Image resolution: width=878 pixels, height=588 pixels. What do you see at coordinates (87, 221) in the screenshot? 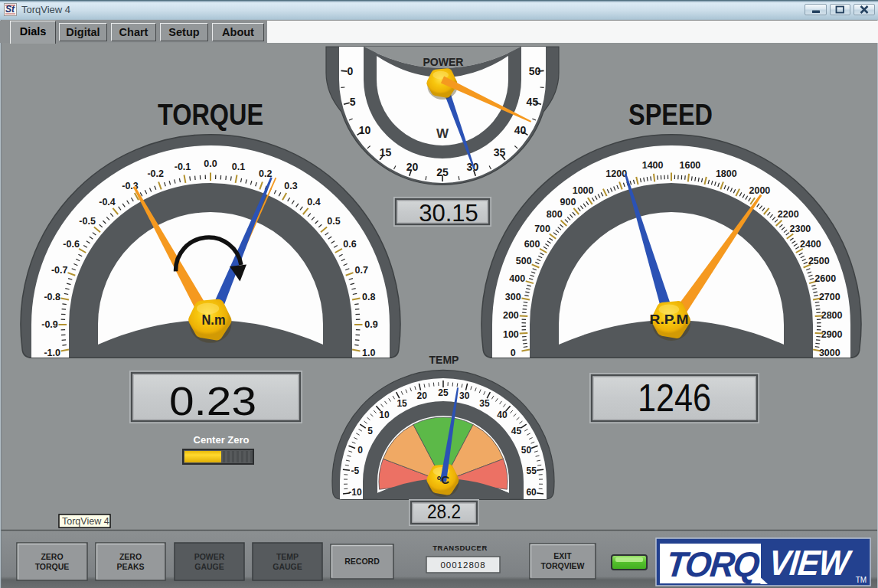
I see `svg-text: -0.5` at bounding box center [87, 221].